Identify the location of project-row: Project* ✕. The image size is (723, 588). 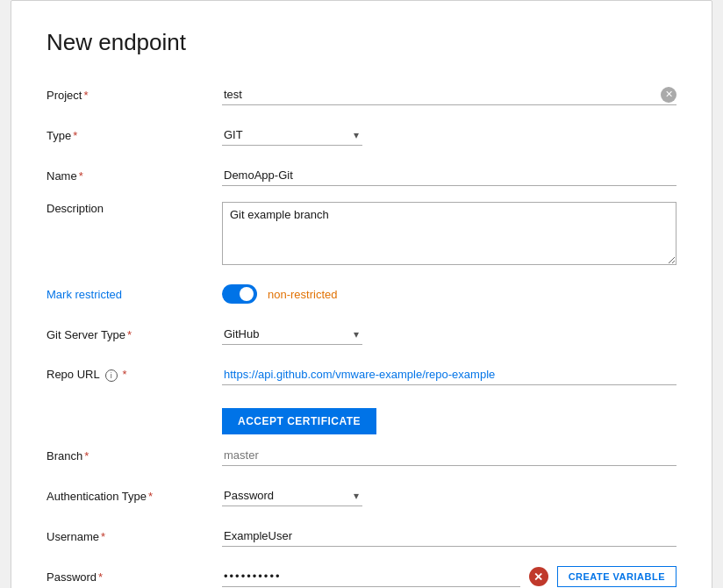
(362, 95).